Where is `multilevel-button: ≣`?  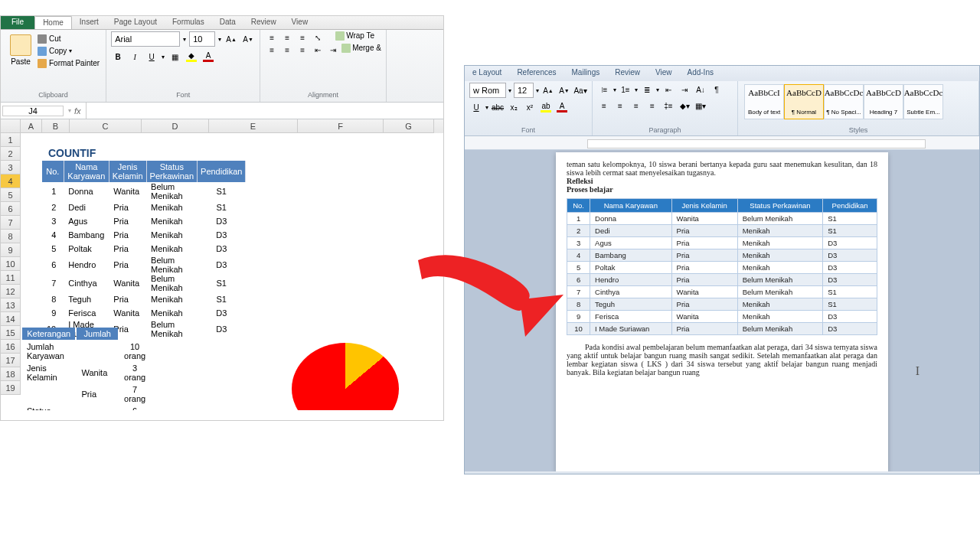 multilevel-button: ≣ is located at coordinates (647, 90).